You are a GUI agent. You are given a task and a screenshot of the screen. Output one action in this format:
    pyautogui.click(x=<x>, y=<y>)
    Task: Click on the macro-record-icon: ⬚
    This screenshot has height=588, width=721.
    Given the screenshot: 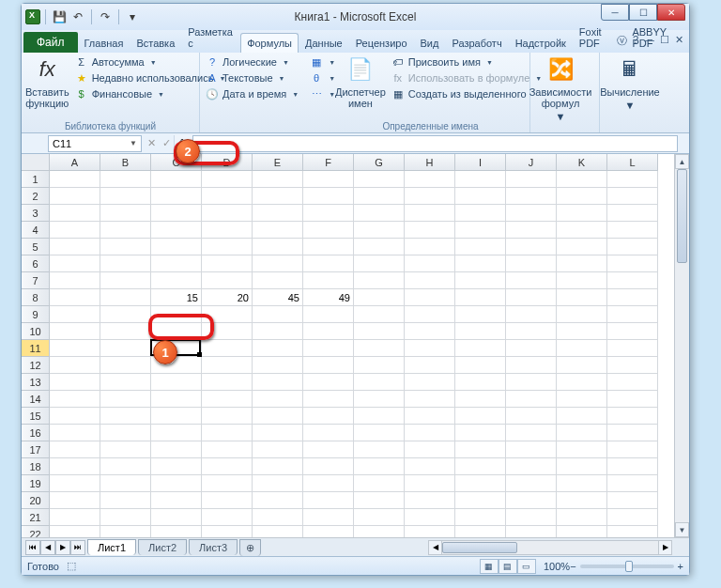 What is the action you would take?
    pyautogui.click(x=71, y=565)
    